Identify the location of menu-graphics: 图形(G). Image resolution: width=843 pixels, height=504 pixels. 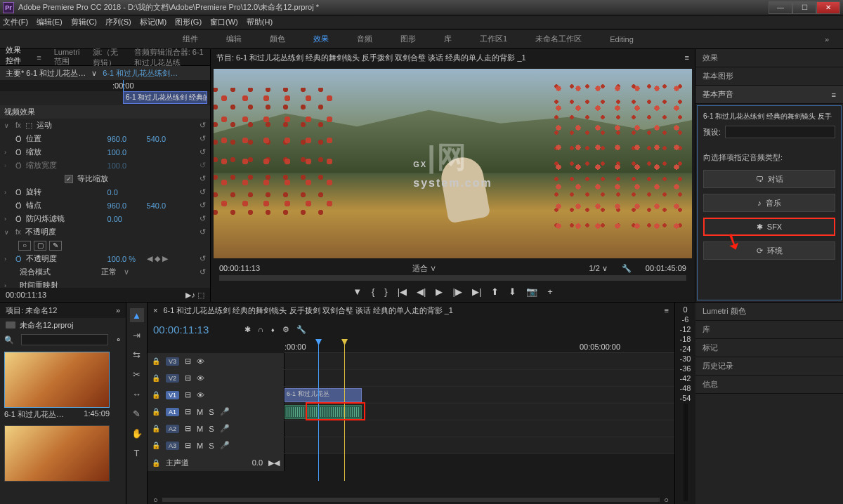
(188, 22).